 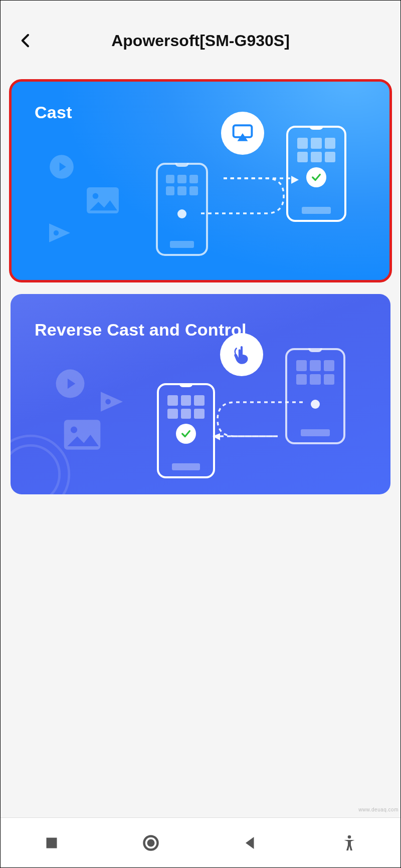 I want to click on square-icon, so click(x=52, y=843).